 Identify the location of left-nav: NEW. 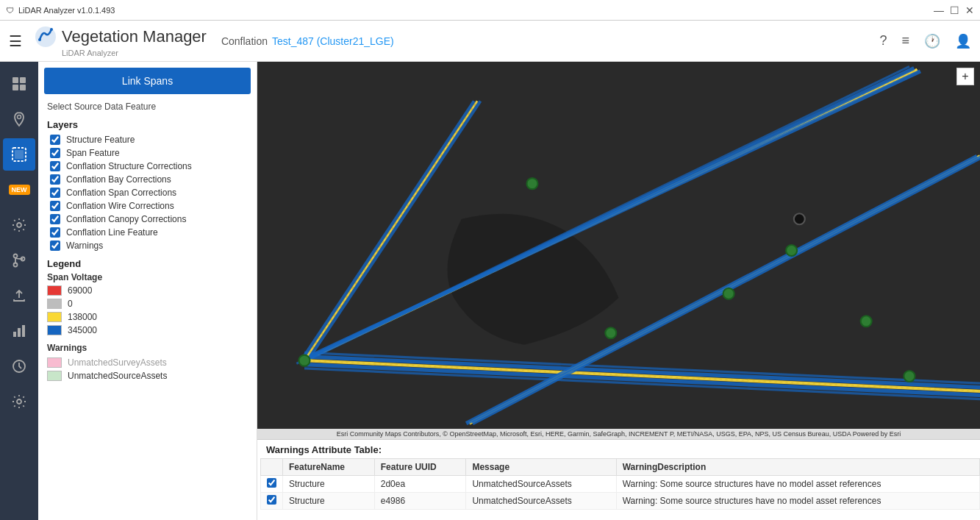
(19, 291).